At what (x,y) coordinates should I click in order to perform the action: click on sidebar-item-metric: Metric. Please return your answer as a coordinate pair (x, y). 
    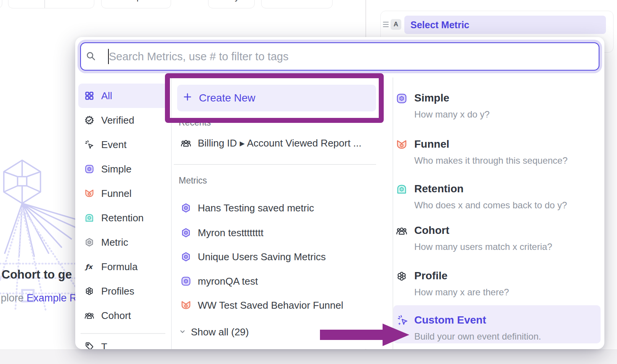
    Looking at the image, I should click on (124, 242).